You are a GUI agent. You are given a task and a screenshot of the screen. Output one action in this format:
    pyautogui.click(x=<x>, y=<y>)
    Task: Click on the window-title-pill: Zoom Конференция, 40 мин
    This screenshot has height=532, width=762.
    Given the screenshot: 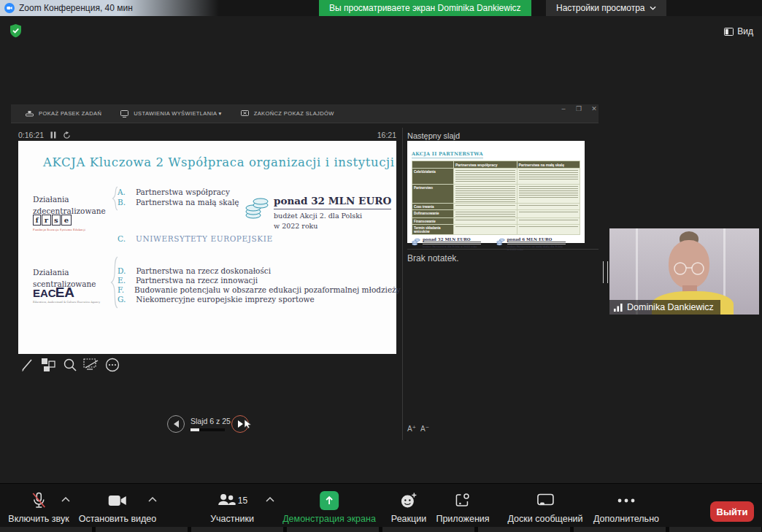 What is the action you would take?
    pyautogui.click(x=109, y=8)
    